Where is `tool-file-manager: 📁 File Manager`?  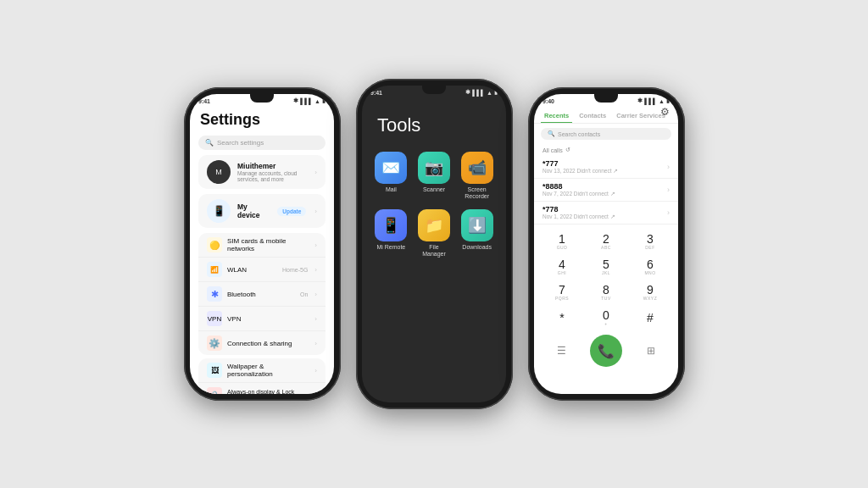
tool-file-manager: 📁 File Manager is located at coordinates (434, 234).